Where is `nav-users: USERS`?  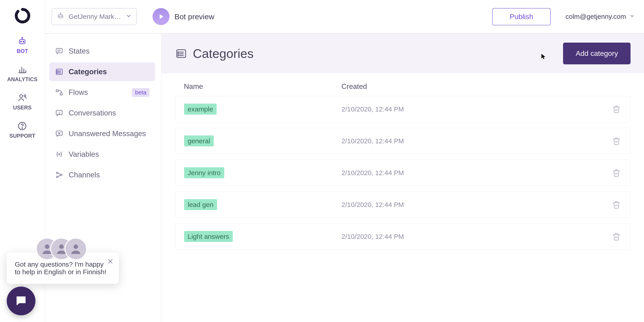 nav-users: USERS is located at coordinates (22, 102).